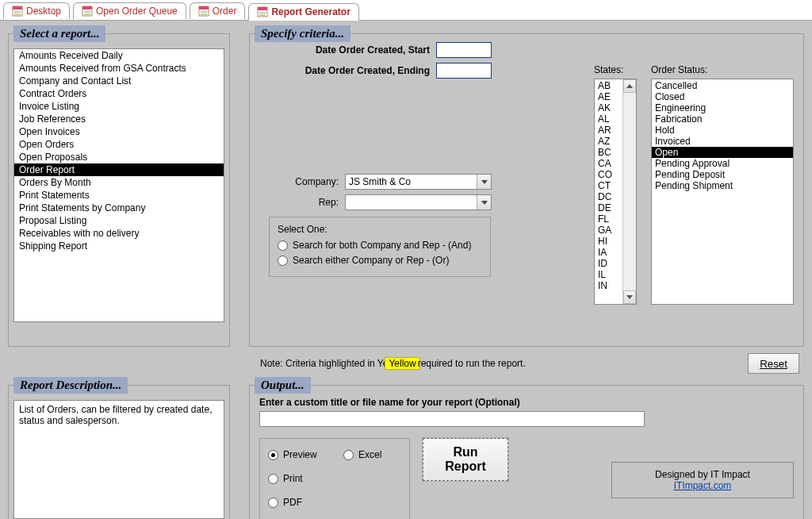  What do you see at coordinates (609, 241) in the screenshot?
I see `state-item: HI` at bounding box center [609, 241].